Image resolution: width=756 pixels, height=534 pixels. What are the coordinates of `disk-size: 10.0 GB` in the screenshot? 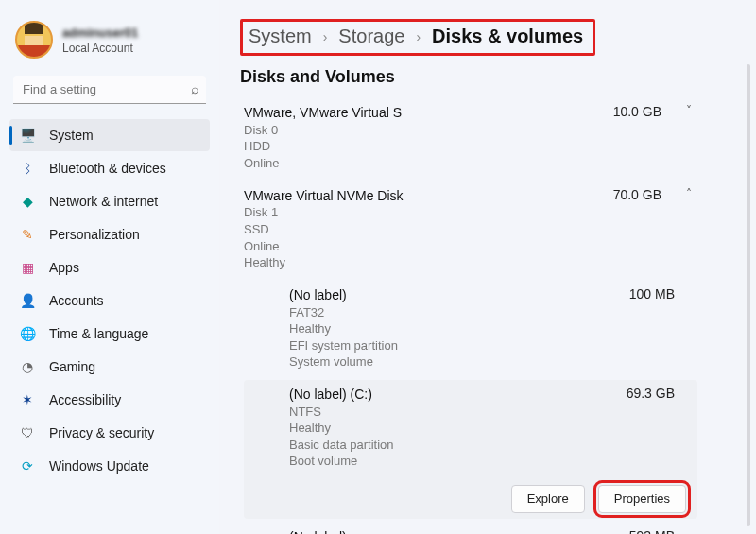 It's located at (637, 112).